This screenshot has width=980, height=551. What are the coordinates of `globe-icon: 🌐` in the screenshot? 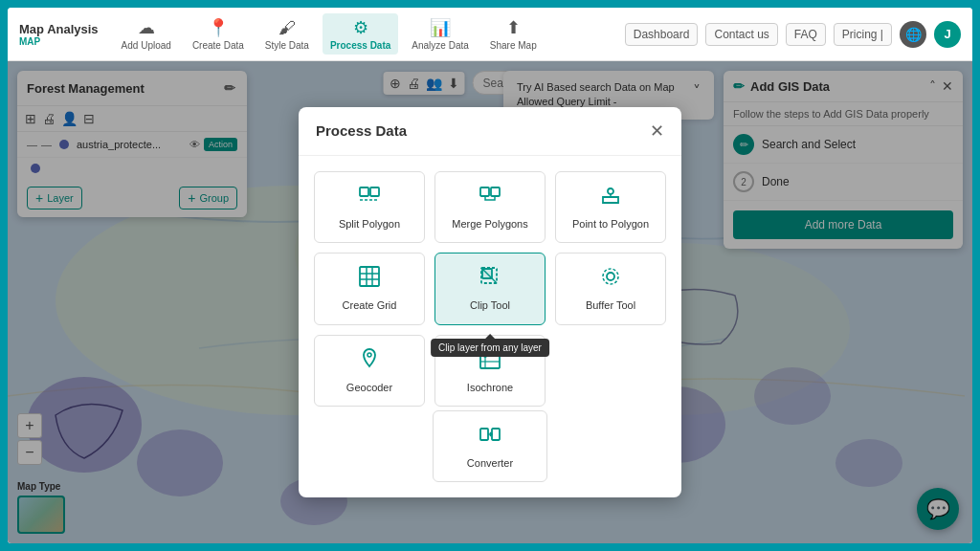 It's located at (913, 34).